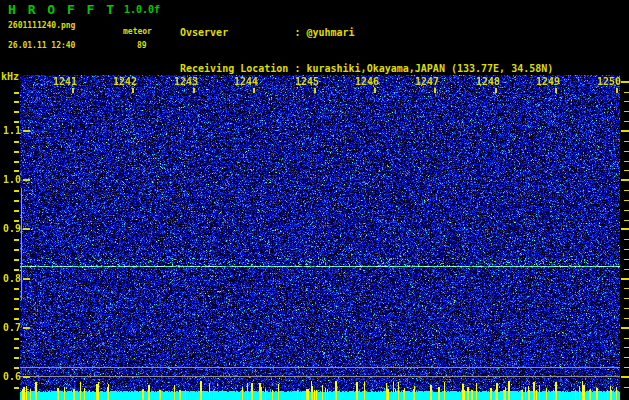 Image resolution: width=629 pixels, height=400 pixels. What do you see at coordinates (125, 82) in the screenshot?
I see `time-axis-label: 1242` at bounding box center [125, 82].